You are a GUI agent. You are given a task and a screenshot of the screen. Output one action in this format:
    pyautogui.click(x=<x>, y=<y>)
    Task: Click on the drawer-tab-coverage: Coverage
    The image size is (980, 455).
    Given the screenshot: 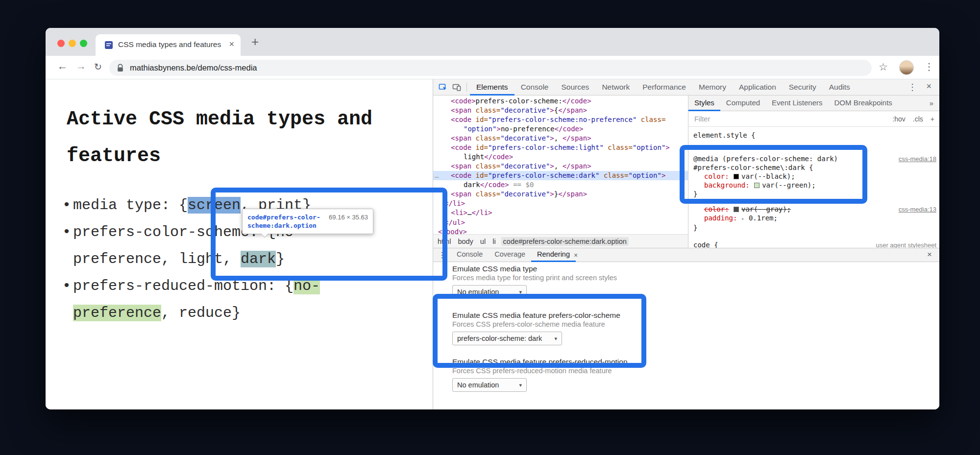 What is the action you would take?
    pyautogui.click(x=510, y=255)
    